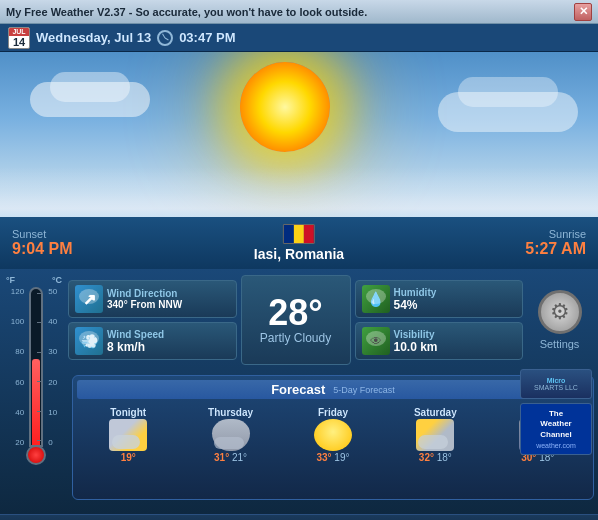  Describe the element at coordinates (299, 243) in the screenshot. I see `location-block: Iasi, Romania` at that location.